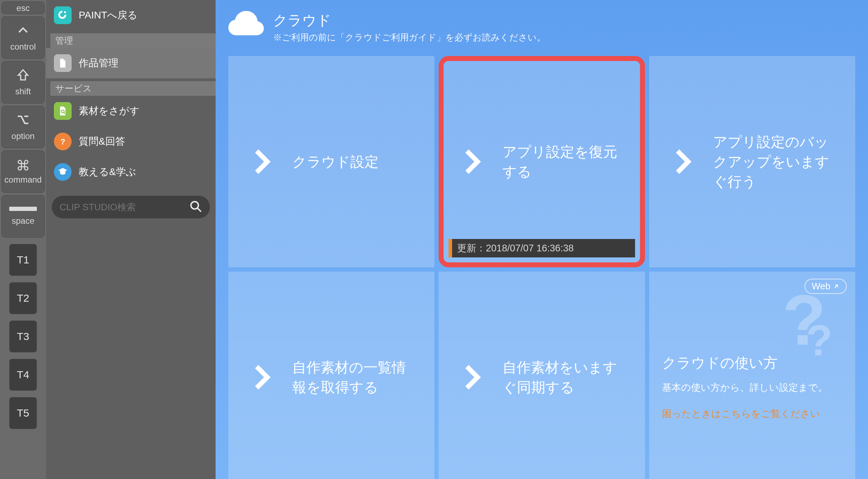 This screenshot has width=868, height=479. What do you see at coordinates (133, 89) in the screenshot?
I see `sidebar-section-service: サービス` at bounding box center [133, 89].